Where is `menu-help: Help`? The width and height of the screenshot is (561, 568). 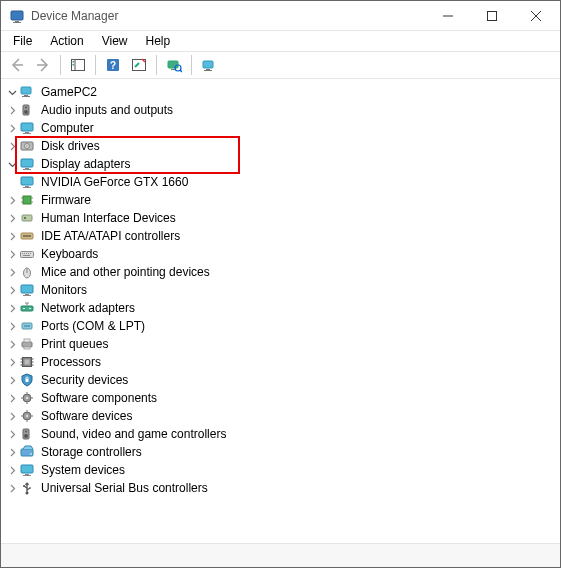 menu-help: Help is located at coordinates (158, 41).